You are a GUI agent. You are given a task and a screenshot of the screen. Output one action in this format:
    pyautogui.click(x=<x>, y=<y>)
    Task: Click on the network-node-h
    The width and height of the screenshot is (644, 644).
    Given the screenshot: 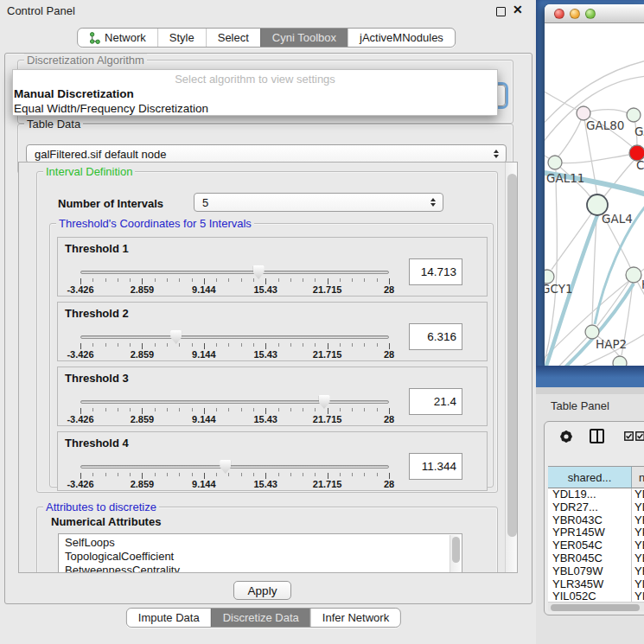 What is the action you would take?
    pyautogui.click(x=634, y=275)
    